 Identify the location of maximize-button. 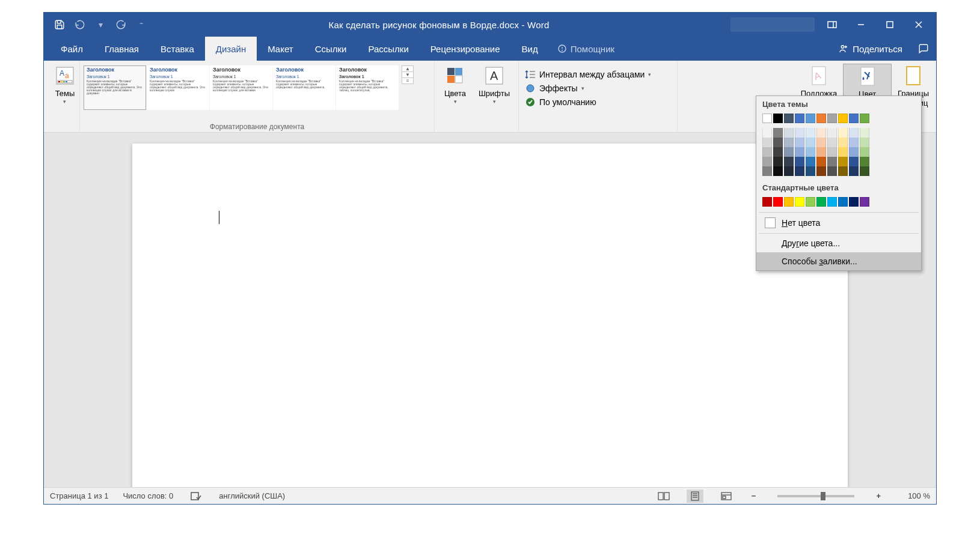
(890, 25).